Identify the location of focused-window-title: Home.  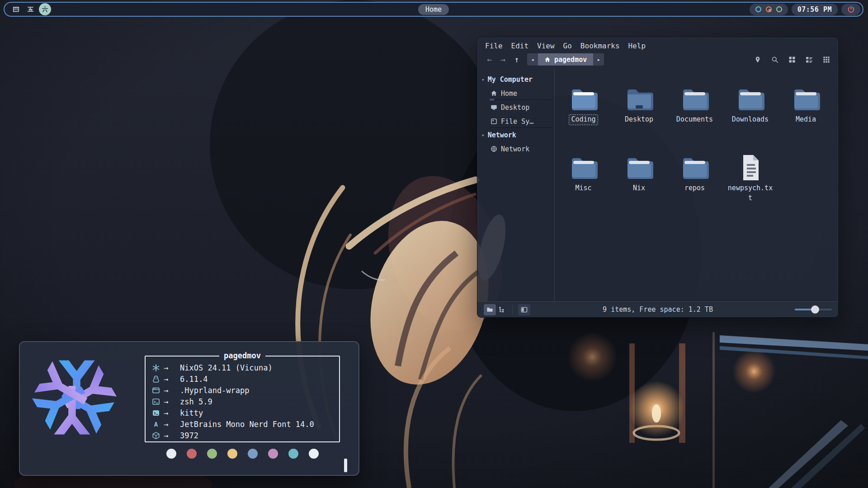
(434, 9).